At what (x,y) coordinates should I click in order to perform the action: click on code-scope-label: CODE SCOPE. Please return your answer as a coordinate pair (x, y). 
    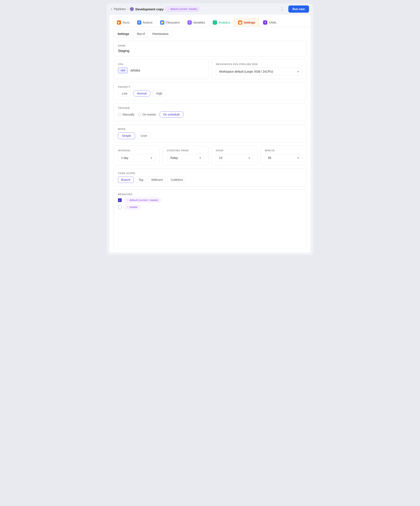
    Looking at the image, I should click on (210, 173).